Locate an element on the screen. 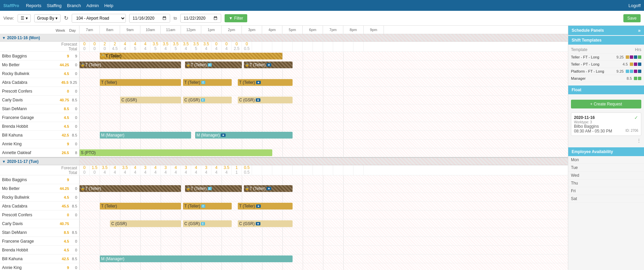 Image resolution: width=644 pixels, height=270 pixels. emp-row: Annette Oakleaf26.58S (PTO) is located at coordinates (284, 153).